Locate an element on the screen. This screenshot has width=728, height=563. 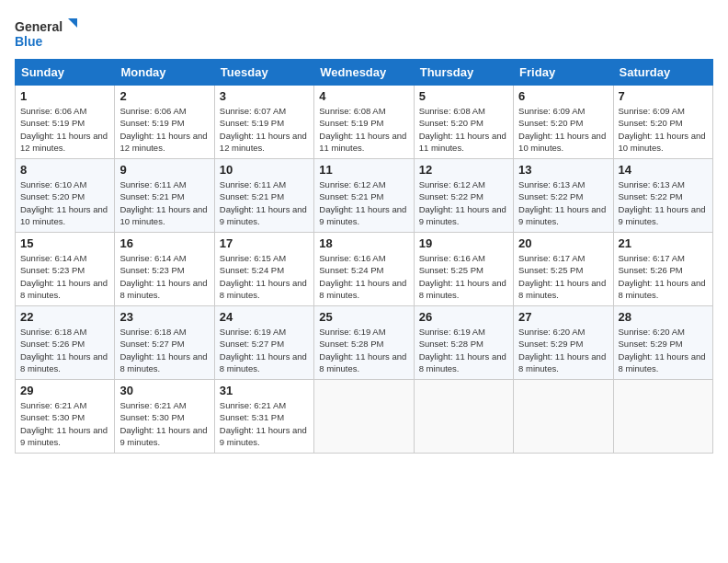
day-info: Sunrise: 6:13 AMSunset: 5:22 PMDaylight:… is located at coordinates (662, 202).